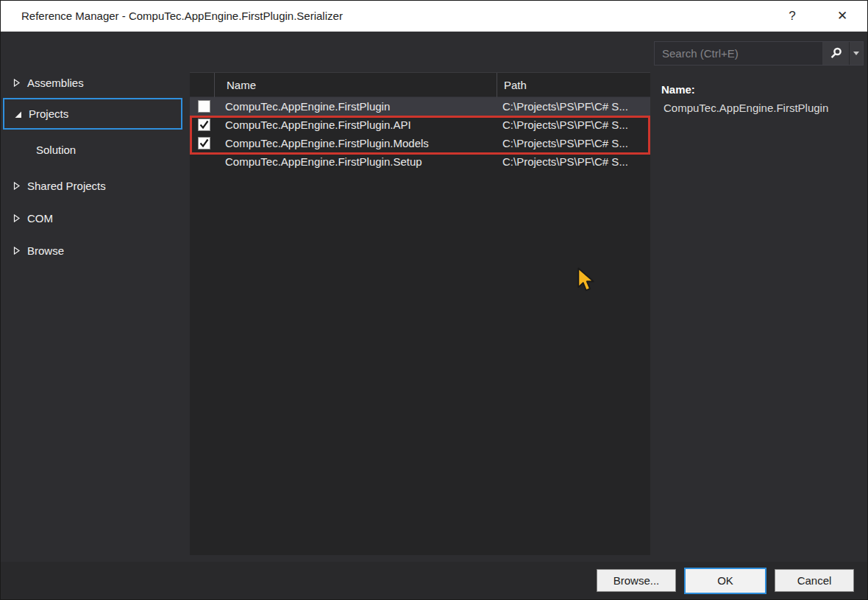 The image size is (868, 600). I want to click on chevron-expanded-icon, so click(18, 115).